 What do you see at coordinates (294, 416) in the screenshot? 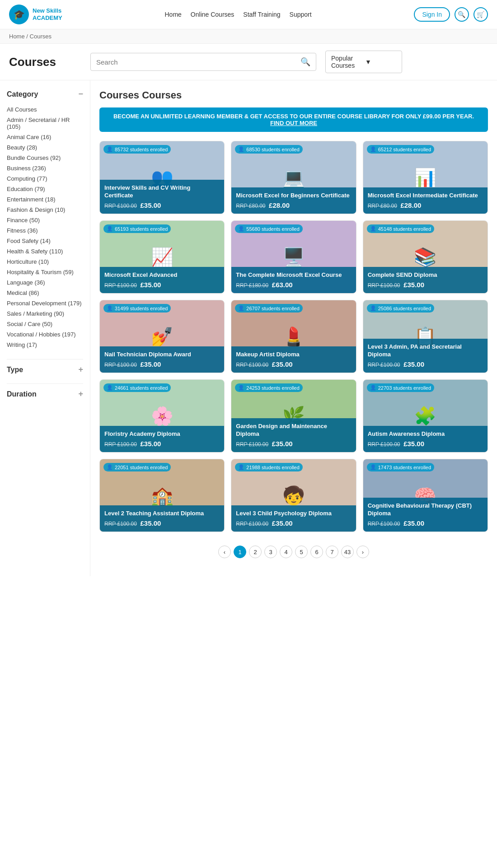
I see `course-card: 🌿 👤 24253 students enrolled Garden Desig…` at bounding box center [294, 416].